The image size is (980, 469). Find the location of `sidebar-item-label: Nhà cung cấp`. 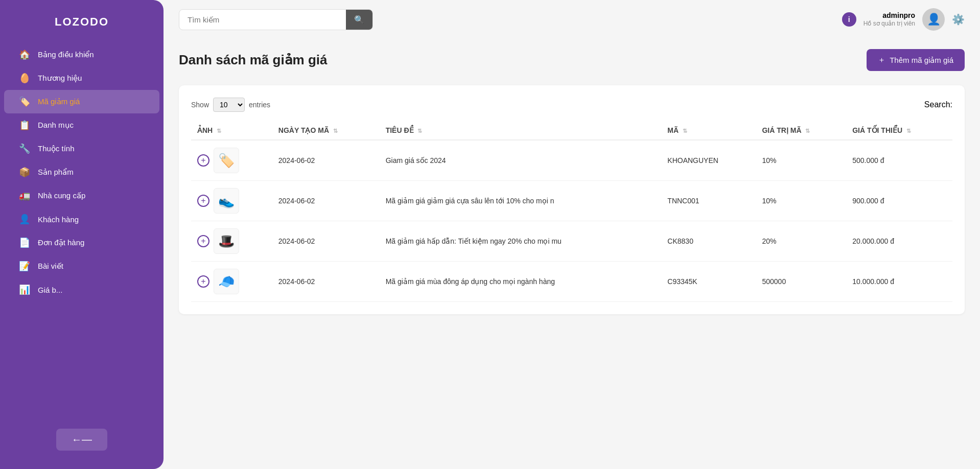

sidebar-item-label: Nhà cung cấp is located at coordinates (61, 196).